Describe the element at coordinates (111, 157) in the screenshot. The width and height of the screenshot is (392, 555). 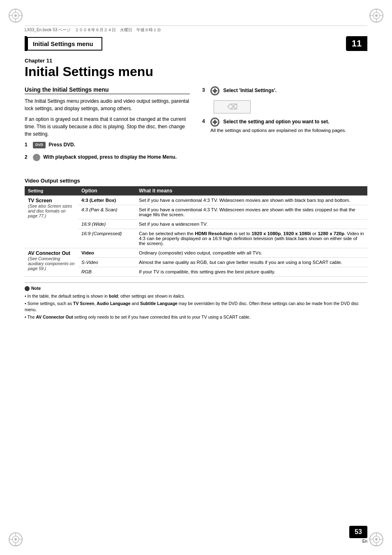
I see `step-2-content: With playback stopped, press to display …` at that location.